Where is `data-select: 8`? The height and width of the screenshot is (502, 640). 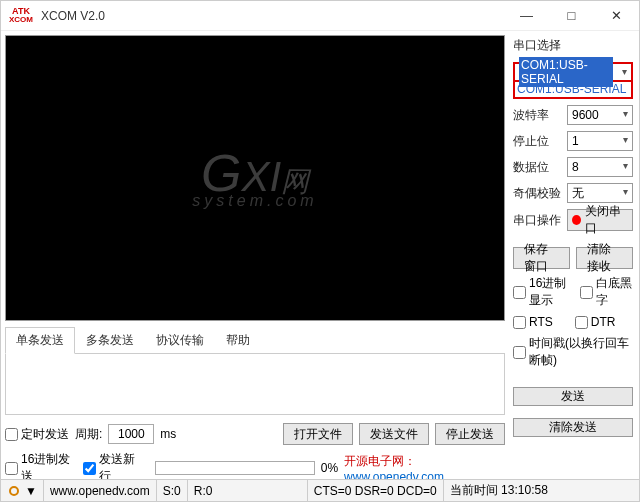 data-select: 8 is located at coordinates (600, 167).